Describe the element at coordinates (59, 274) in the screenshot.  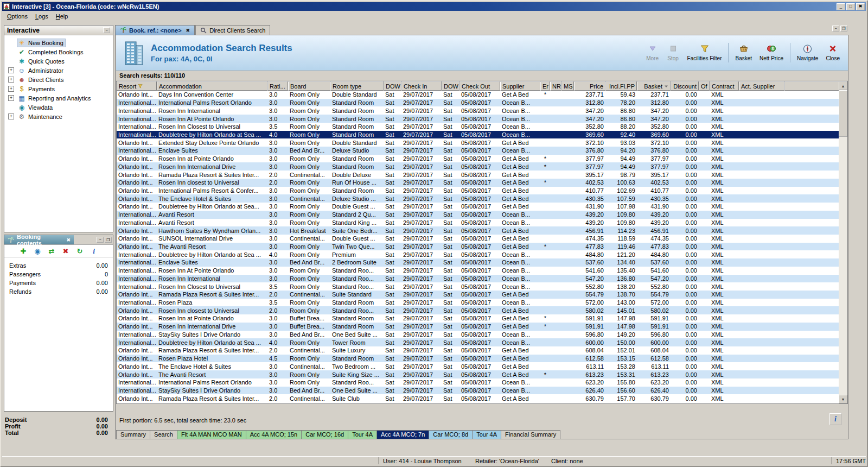
I see `booking-item-passengers: Passengers0` at that location.